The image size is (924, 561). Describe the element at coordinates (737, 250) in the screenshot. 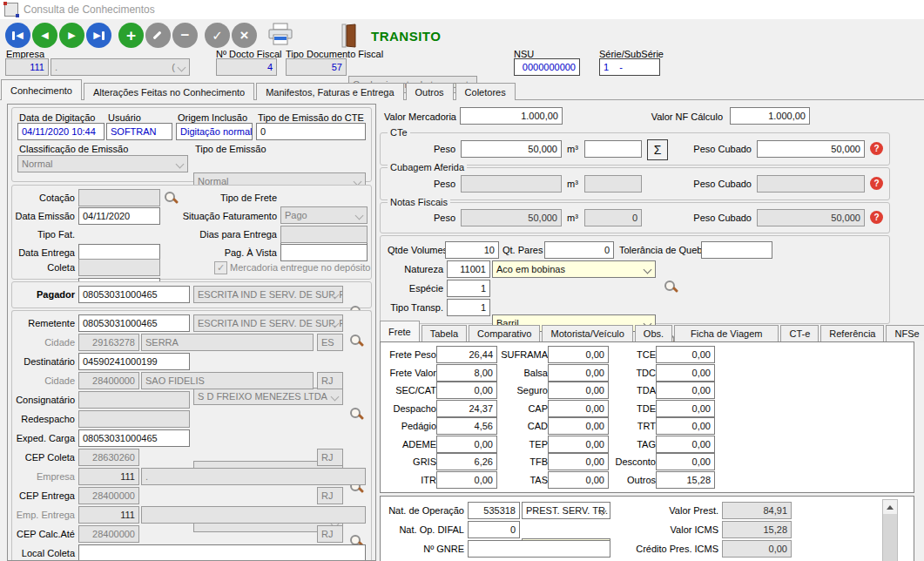

I see `tolerancia-field` at that location.